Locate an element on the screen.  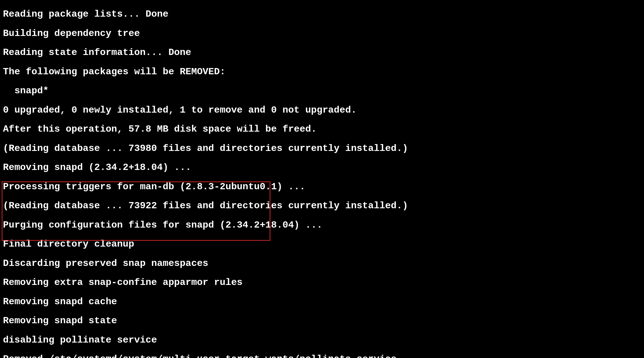
terminal-line: Reading state information... Done is located at coordinates (322, 53).